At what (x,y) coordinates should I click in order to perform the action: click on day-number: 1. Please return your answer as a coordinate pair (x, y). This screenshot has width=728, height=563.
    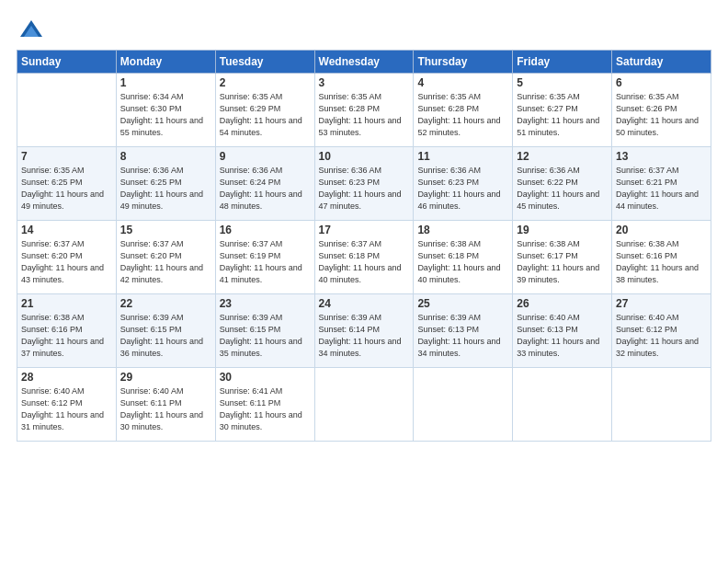
    Looking at the image, I should click on (165, 83).